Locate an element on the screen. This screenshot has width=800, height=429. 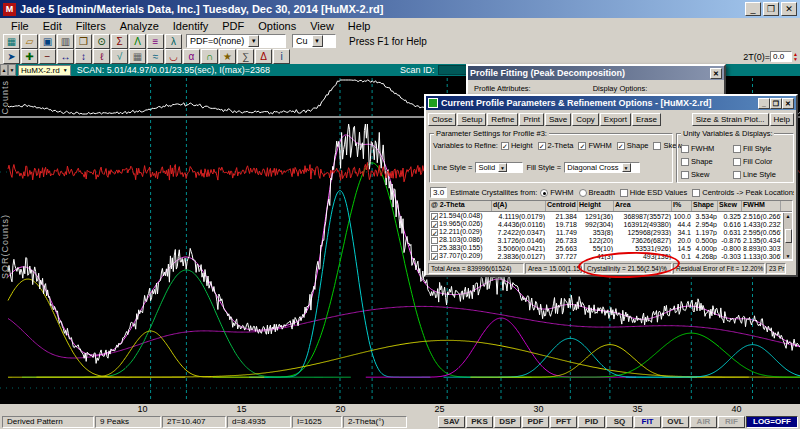
info-icon: i is located at coordinates (282, 56).